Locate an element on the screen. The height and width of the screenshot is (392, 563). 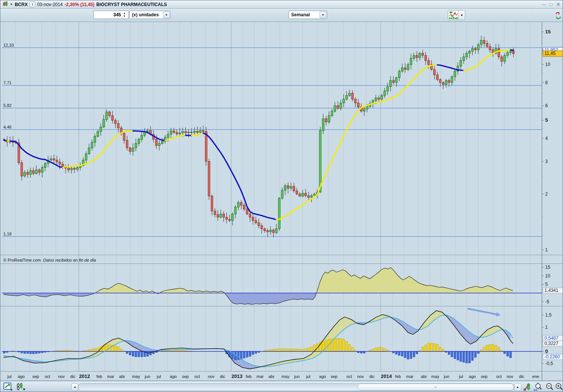
units-type-select: (x) unidades ▼ is located at coordinates (150, 15).